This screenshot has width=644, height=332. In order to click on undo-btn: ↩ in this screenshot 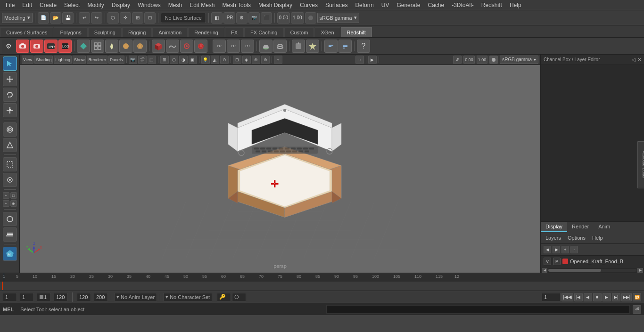, I will do `click(84, 18)`.